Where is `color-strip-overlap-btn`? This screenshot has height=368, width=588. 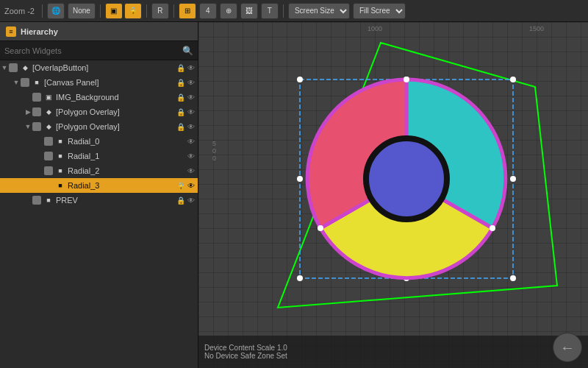 color-strip-overlap-btn is located at coordinates (13, 68).